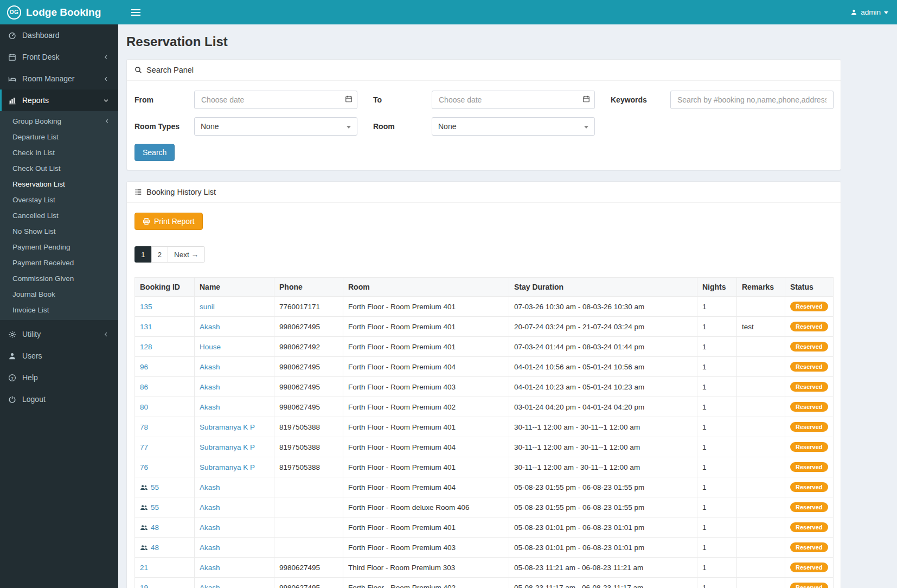 The height and width of the screenshot is (588, 897). Describe the element at coordinates (169, 221) in the screenshot. I see `print-report-button: Print Report` at that location.